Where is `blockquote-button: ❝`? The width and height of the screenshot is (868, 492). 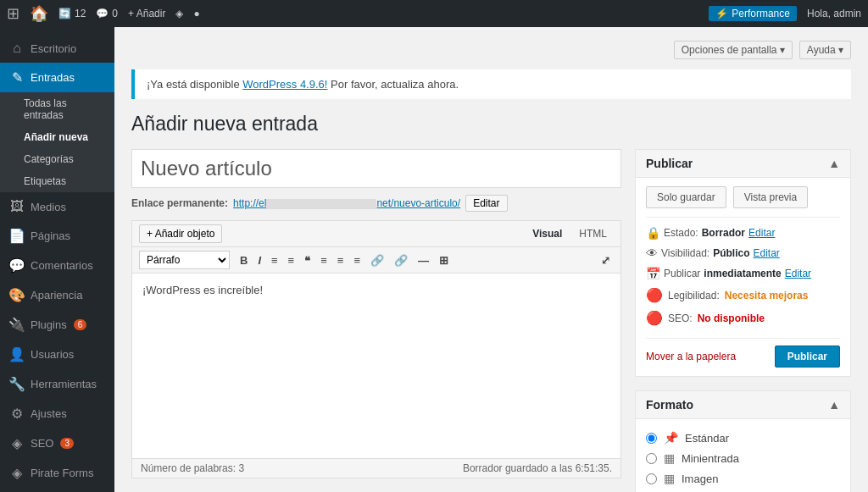 blockquote-button: ❝ is located at coordinates (307, 261).